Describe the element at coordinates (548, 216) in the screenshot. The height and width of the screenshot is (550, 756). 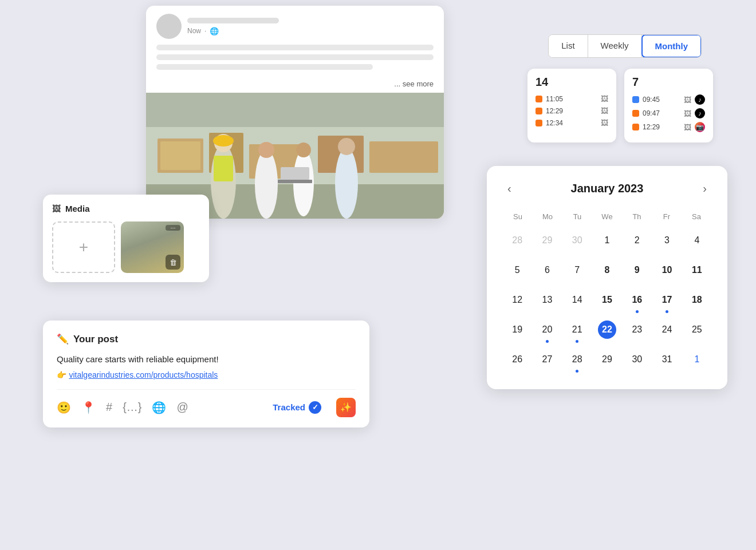
I see `weekday-mo: Mo` at that location.